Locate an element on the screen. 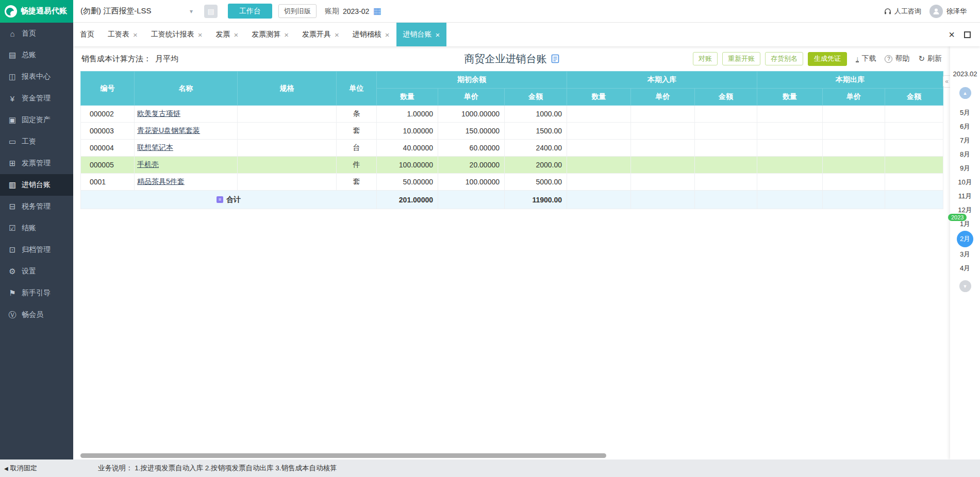 Image resolution: width=980 pixels, height=477 pixels. month-item: 11月 is located at coordinates (965, 196).